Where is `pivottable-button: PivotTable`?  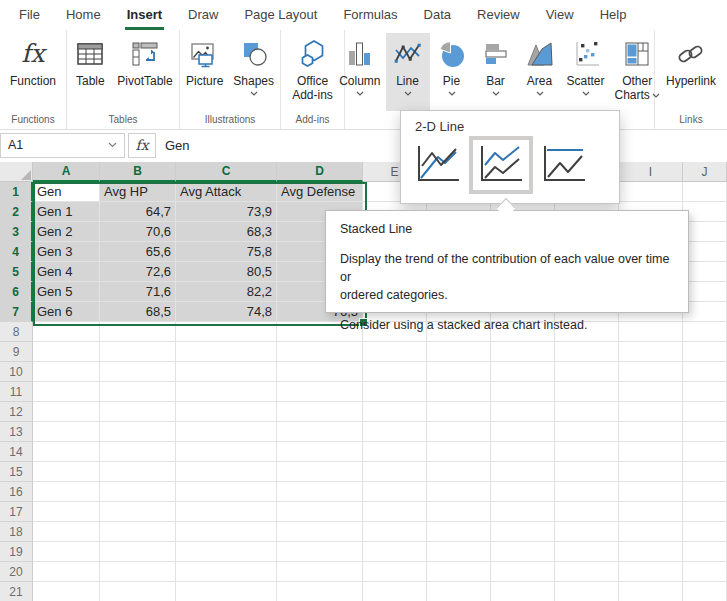 pivottable-button: PivotTable is located at coordinates (144, 72).